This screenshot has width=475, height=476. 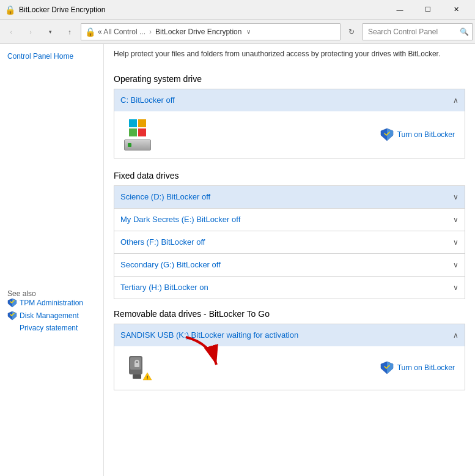 I want to click on k-drive-expanded: !, so click(x=290, y=368).